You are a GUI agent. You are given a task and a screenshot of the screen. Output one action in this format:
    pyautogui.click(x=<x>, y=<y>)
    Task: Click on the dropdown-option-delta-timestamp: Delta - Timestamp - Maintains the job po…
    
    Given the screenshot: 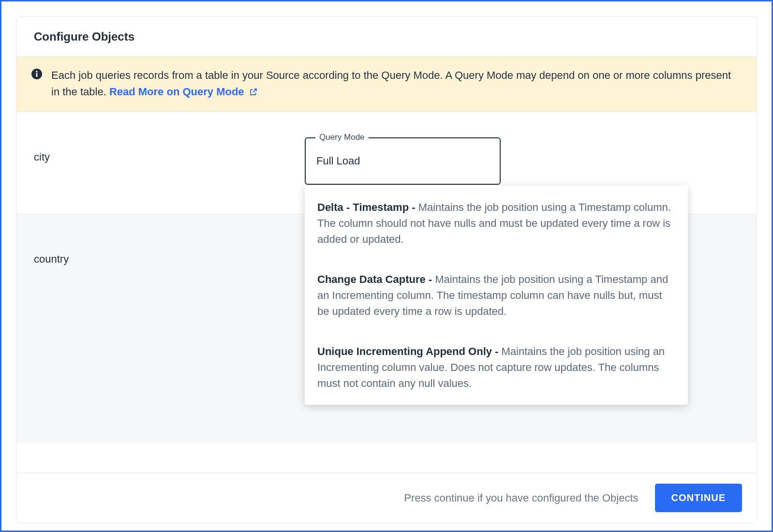 What is the action you would take?
    pyautogui.click(x=496, y=223)
    